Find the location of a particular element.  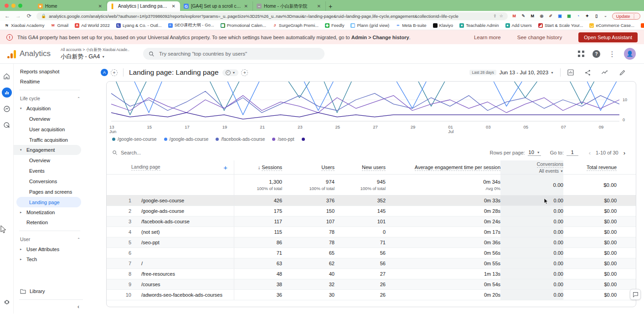

sidebar-item-engagement: ▾Engagement is located at coordinates (47, 150).